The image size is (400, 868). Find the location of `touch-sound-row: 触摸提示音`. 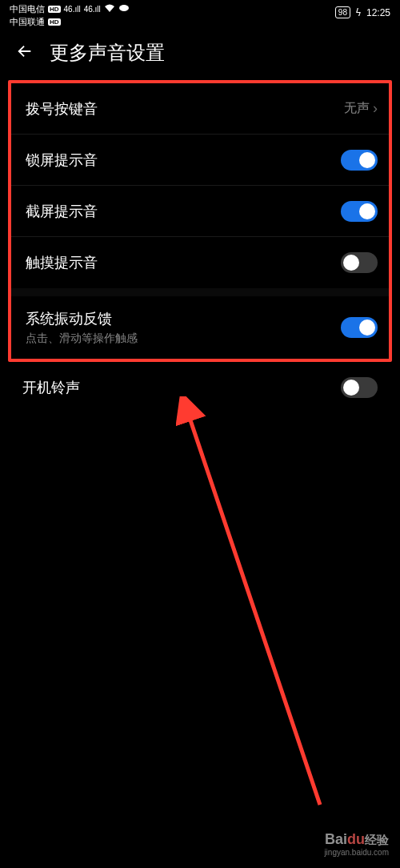

touch-sound-row: 触摸提示音 is located at coordinates (200, 263).